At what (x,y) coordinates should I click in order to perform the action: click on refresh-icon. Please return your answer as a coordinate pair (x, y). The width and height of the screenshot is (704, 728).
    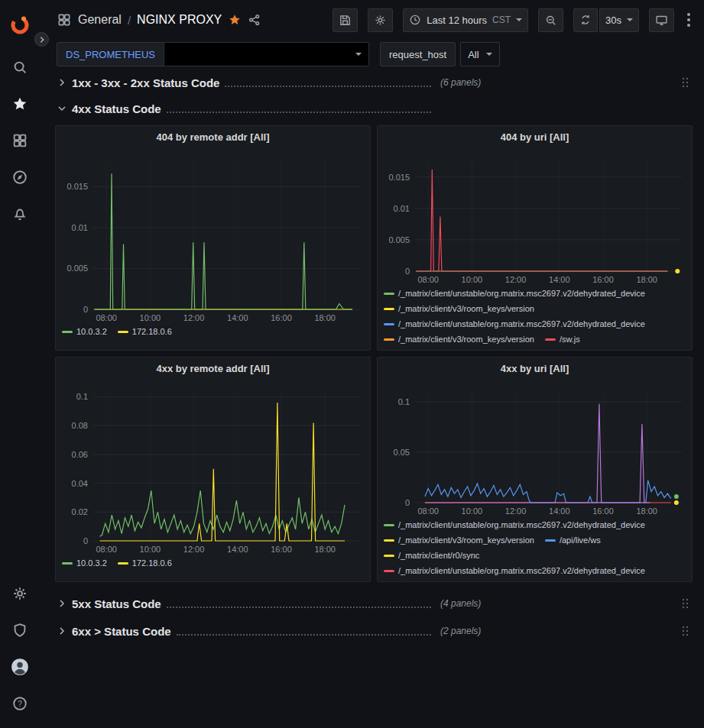
    Looking at the image, I should click on (586, 20).